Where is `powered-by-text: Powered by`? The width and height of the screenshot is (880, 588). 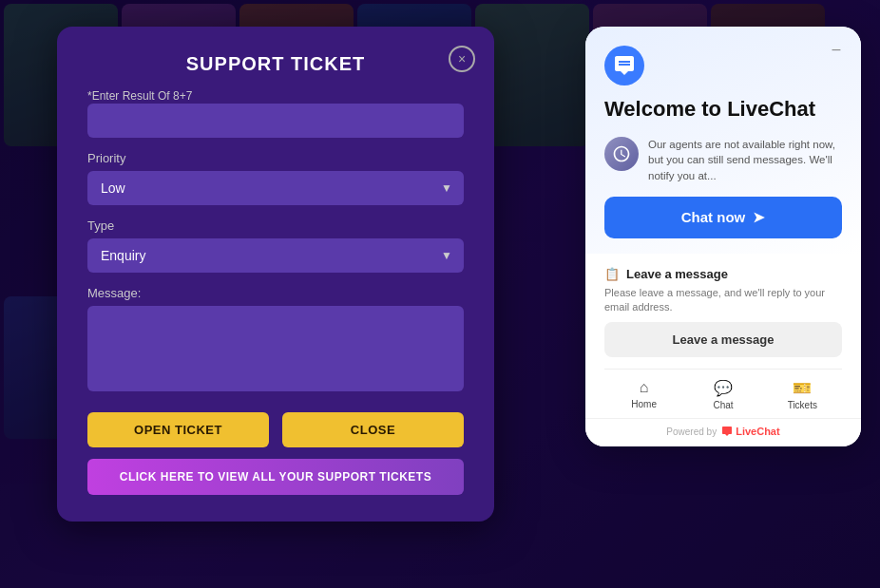 powered-by-text: Powered by is located at coordinates (692, 431).